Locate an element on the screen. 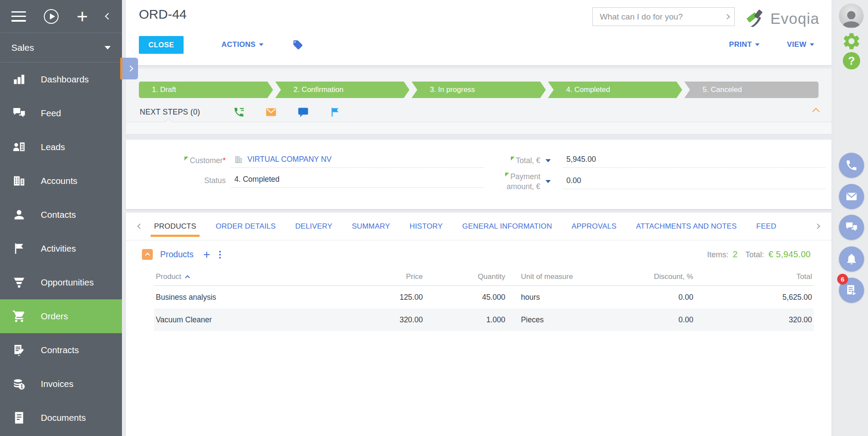  person-card-icon is located at coordinates (22, 147).